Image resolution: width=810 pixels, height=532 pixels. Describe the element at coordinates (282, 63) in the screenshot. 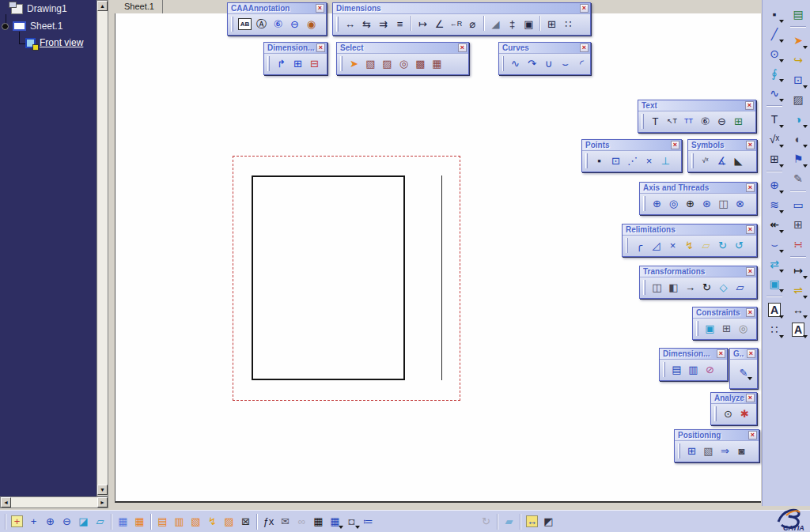

I see `reroute-dimension-icon: ↱` at that location.